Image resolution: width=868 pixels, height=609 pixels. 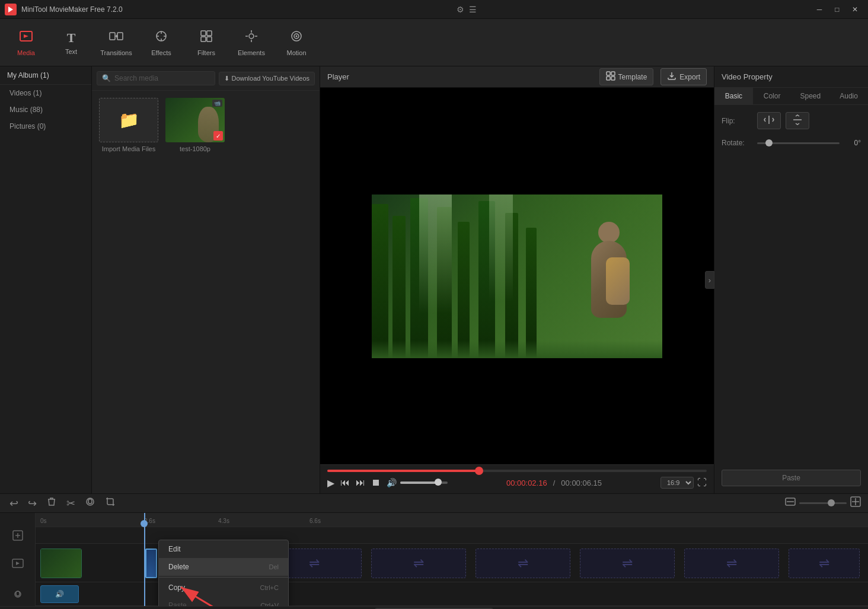 I want to click on toolbar-effects: Effects, so click(x=161, y=43).